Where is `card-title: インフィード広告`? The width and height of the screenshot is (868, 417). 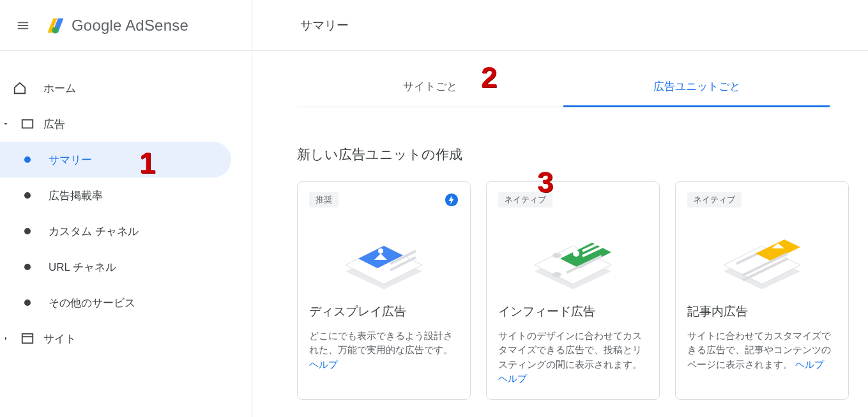
card-title: インフィード広告 is located at coordinates (573, 312).